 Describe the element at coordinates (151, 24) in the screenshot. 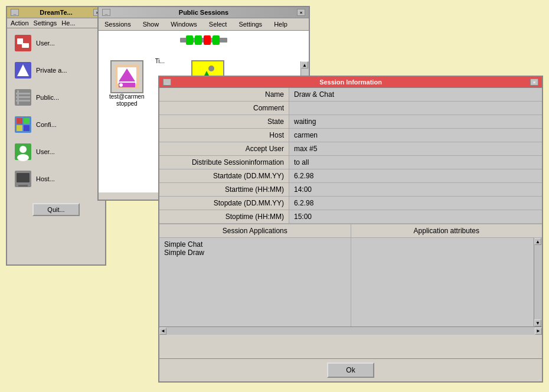

I see `ps-menu-show: Show` at that location.